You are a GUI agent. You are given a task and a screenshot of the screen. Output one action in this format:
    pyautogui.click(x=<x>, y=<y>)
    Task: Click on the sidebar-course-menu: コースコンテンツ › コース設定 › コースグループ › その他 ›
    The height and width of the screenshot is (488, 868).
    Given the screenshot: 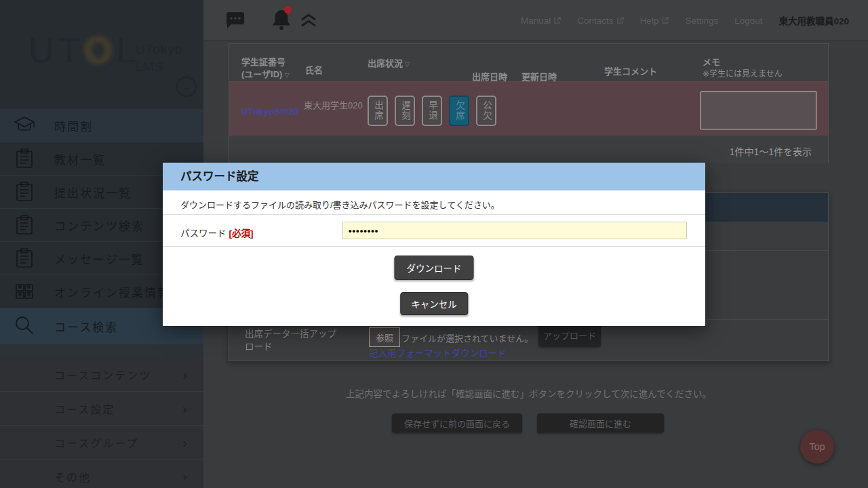 What is the action you would take?
    pyautogui.click(x=102, y=423)
    